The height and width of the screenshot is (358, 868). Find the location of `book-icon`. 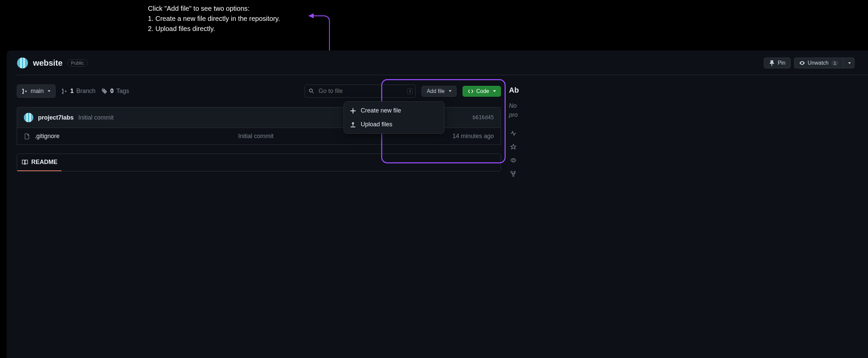

book-icon is located at coordinates (25, 162).